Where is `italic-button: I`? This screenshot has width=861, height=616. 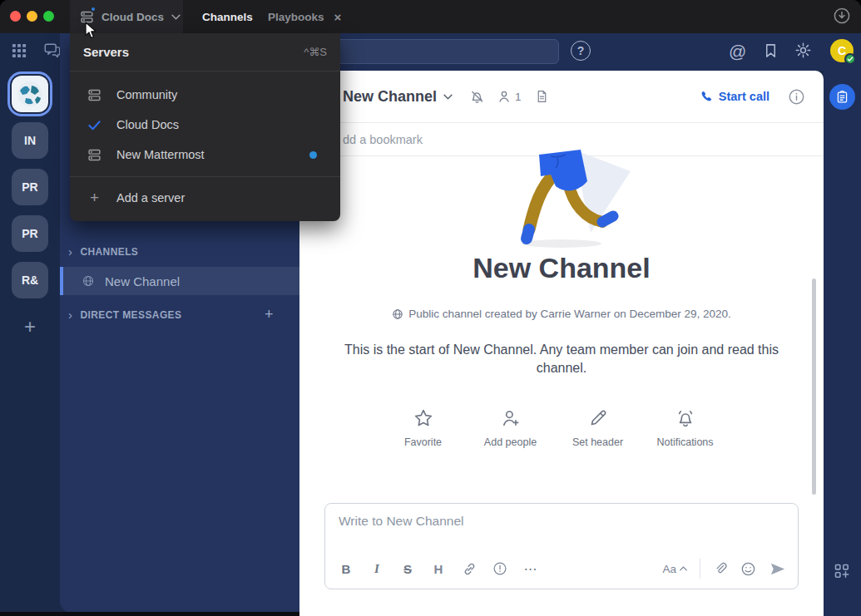 italic-button: I is located at coordinates (377, 569).